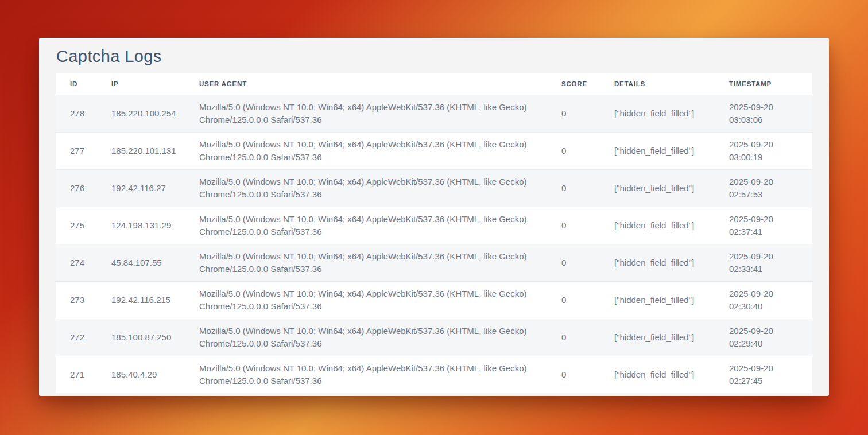  Describe the element at coordinates (141, 374) in the screenshot. I see `cell-ip: 185.40.4.29` at that location.